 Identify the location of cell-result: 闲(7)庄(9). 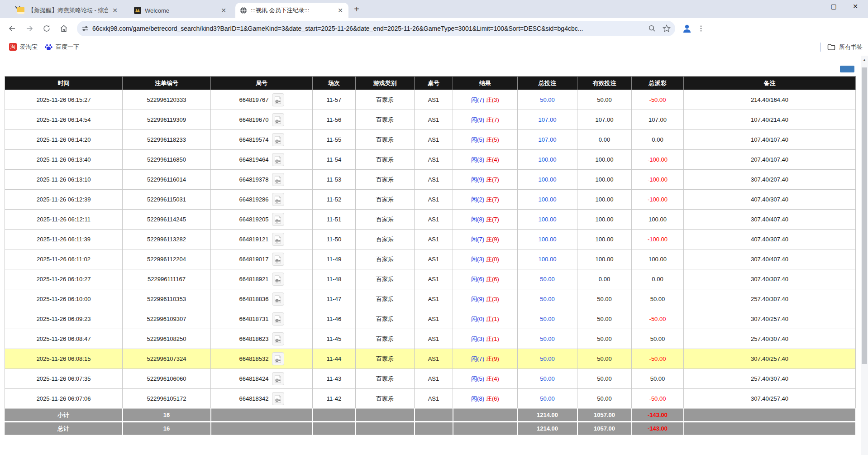
(485, 359).